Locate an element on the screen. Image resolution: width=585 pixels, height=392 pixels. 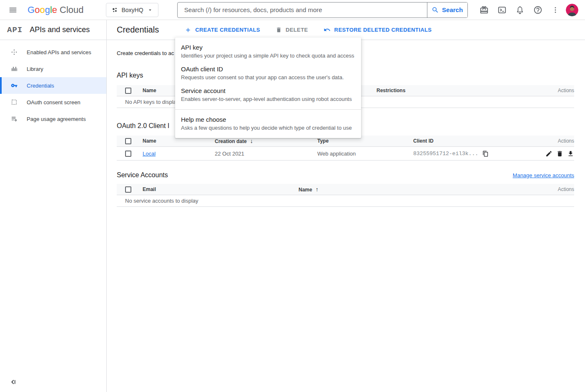
sidebar-item-library: Library is located at coordinates (53, 69).